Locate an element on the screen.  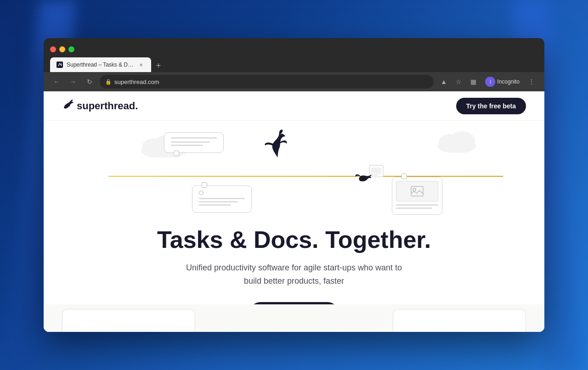
hero-subtext: Unified productivity software for agile … is located at coordinates (294, 275).